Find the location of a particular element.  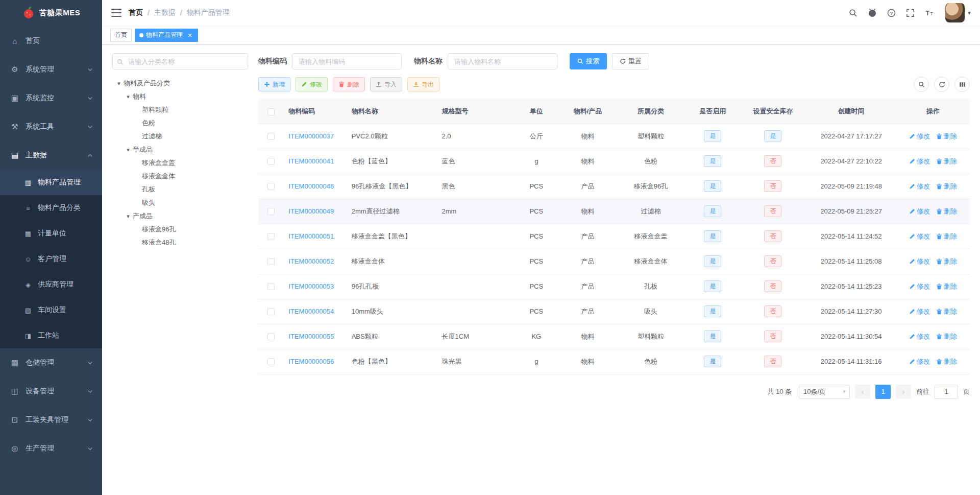

sidebar-item-master-data: ▤主数据 is located at coordinates (51, 155).